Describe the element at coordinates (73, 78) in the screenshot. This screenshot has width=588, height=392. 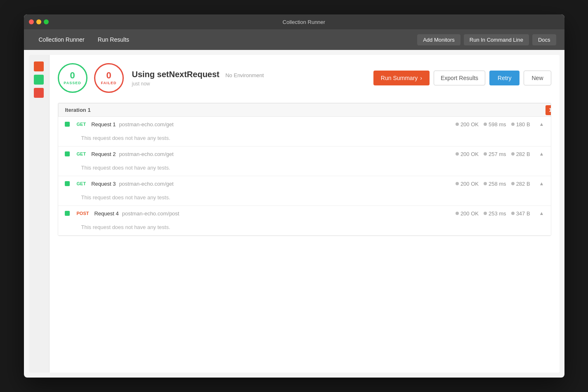
I see `passed-circle: 0 PASSED` at that location.